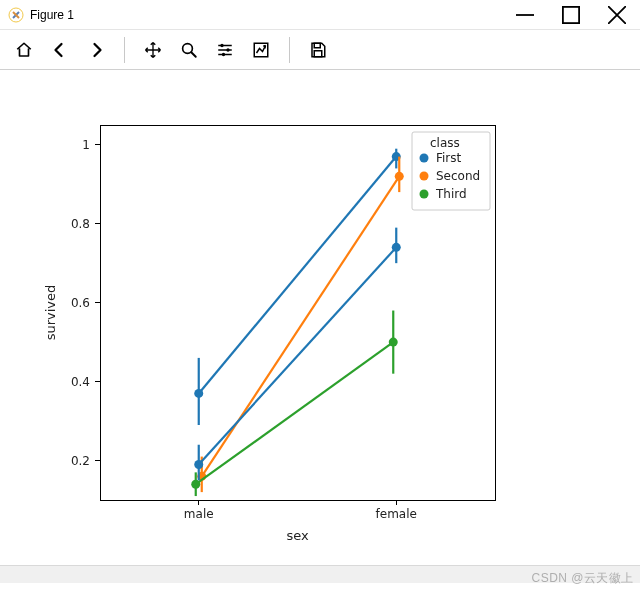 The height and width of the screenshot is (589, 640). What do you see at coordinates (80, 461) in the screenshot?
I see `svg-text: 0.2` at bounding box center [80, 461].